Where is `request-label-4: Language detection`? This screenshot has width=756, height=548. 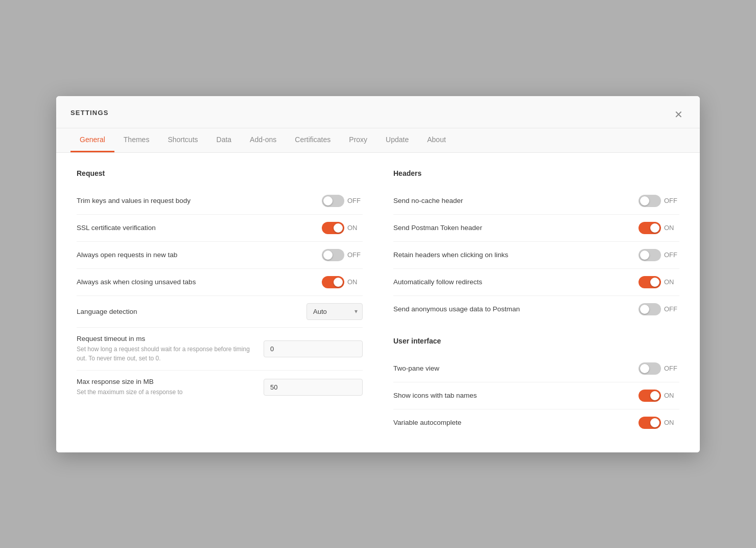
request-label-4: Language detection is located at coordinates (187, 312).